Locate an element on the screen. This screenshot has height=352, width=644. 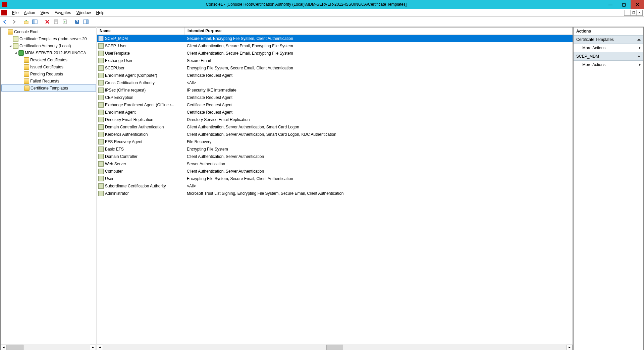
close-button: ✕ is located at coordinates (637, 4).